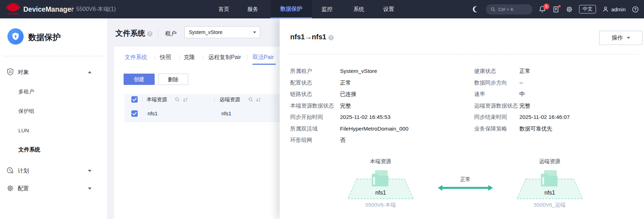  What do you see at coordinates (222, 32) in the screenshot?
I see `tenant-select: System_vStore` at bounding box center [222, 32].